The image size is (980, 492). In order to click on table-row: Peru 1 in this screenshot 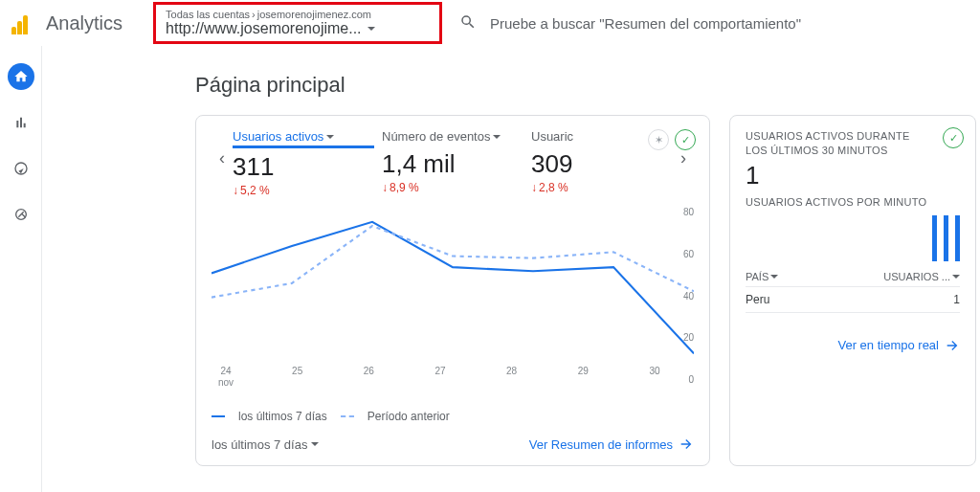, I will do `click(853, 301)`.